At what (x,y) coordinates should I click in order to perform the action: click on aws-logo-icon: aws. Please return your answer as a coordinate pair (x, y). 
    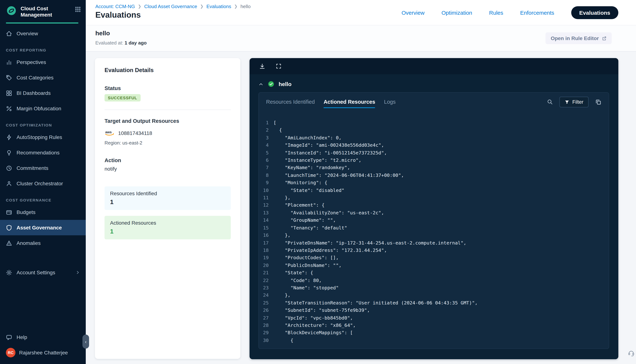
    Looking at the image, I should click on (110, 133).